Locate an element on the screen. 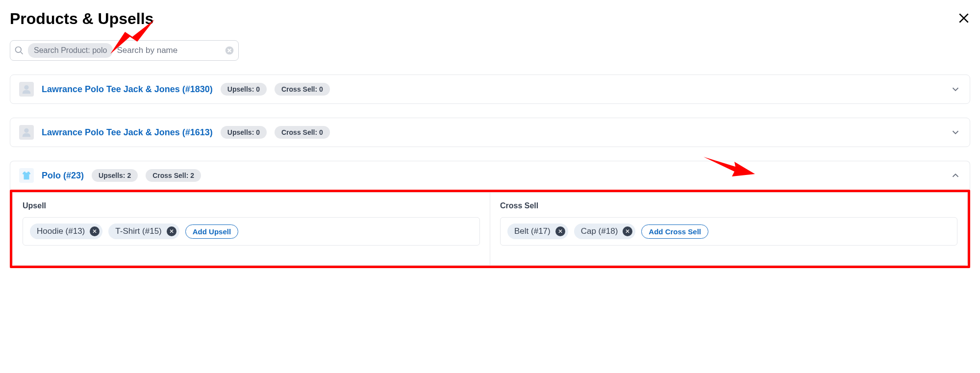 The width and height of the screenshot is (980, 373). search-icon is located at coordinates (19, 50).